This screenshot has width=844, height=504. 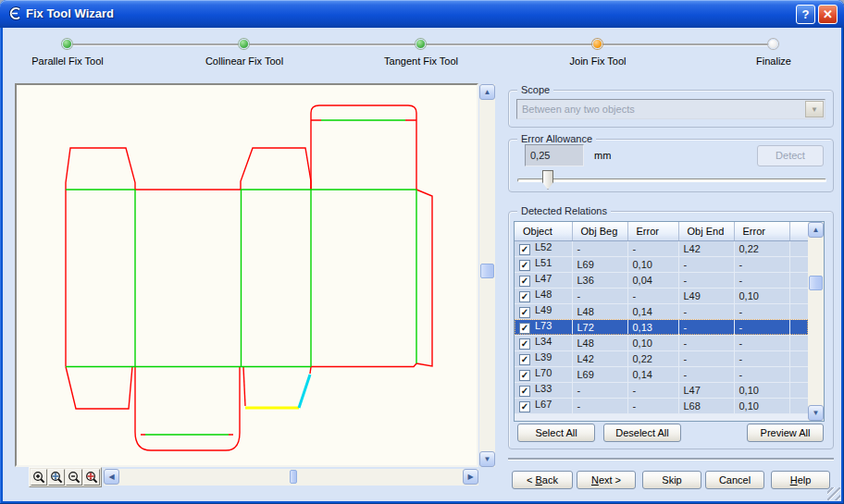 What do you see at coordinates (827, 15) in the screenshot?
I see `close-icon: ✕` at bounding box center [827, 15].